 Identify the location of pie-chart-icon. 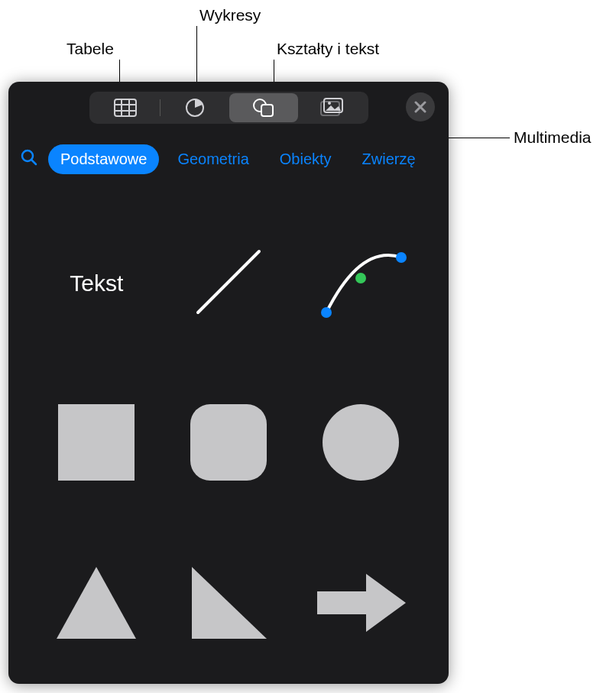
(195, 108).